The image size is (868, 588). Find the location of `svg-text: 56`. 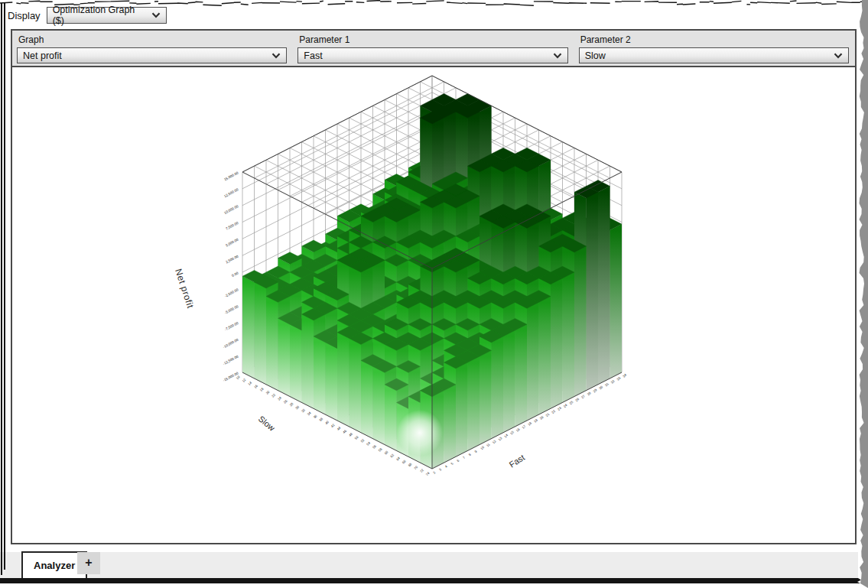

svg-text: 56 is located at coordinates (375, 447).